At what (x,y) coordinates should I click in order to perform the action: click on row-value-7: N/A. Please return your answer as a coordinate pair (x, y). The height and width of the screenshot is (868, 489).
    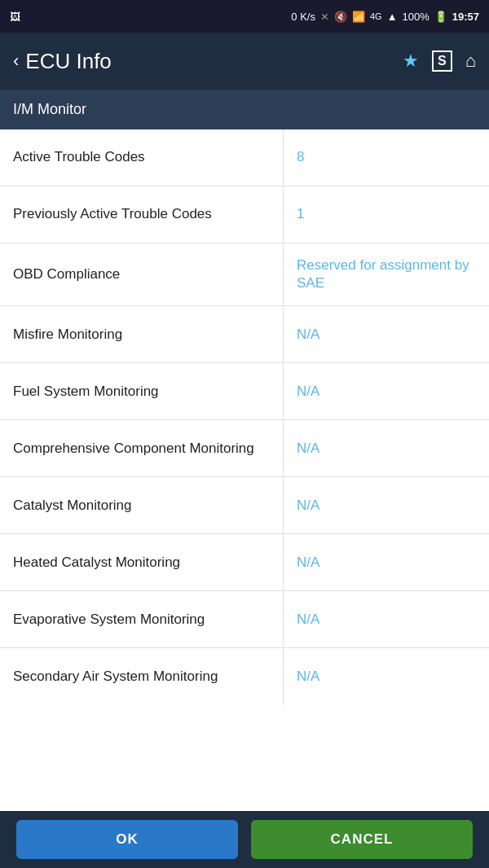
    Looking at the image, I should click on (386, 562).